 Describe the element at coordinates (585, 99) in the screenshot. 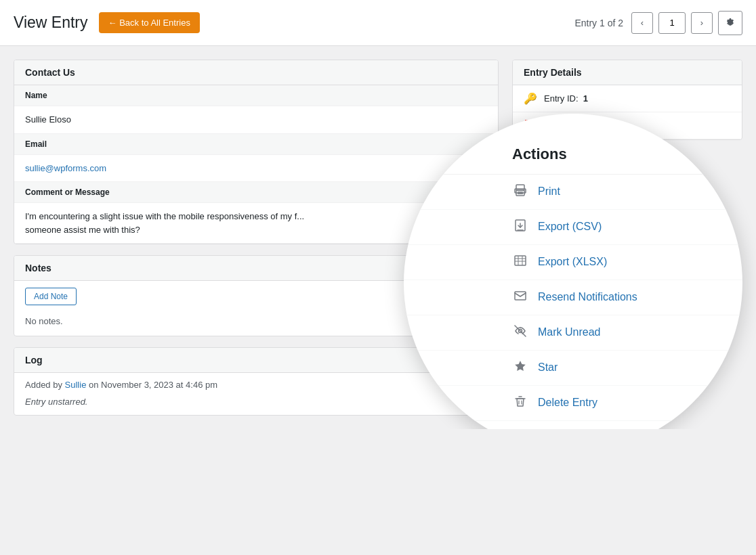

I see `entry-id-value: 1` at that location.